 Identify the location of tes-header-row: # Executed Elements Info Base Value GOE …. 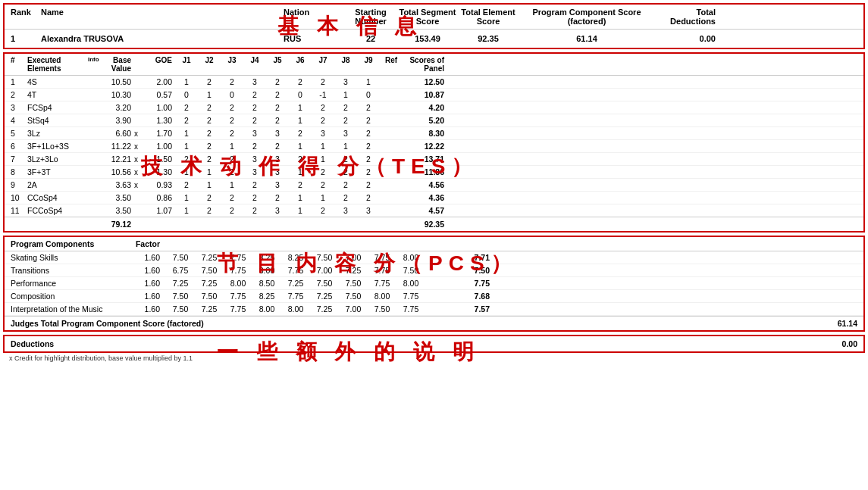
(434, 65).